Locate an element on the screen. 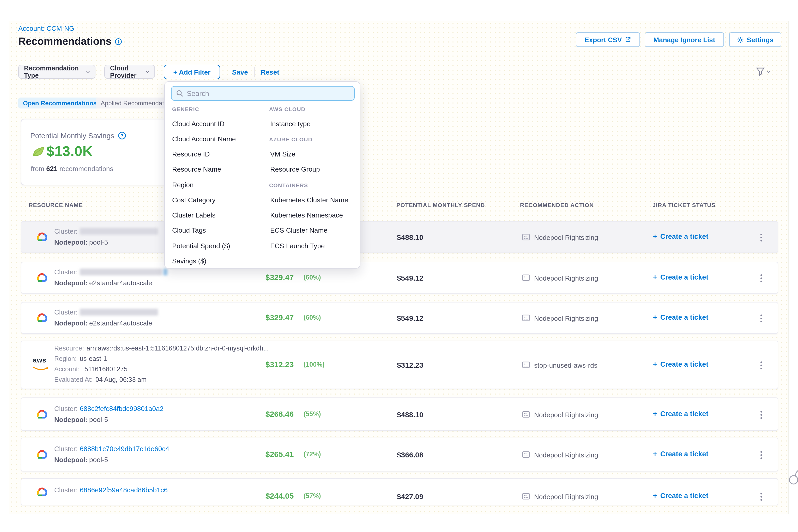 Image resolution: width=798 pixels, height=532 pixels. tab-open-recommendations: Open Recommendations is located at coordinates (60, 103).